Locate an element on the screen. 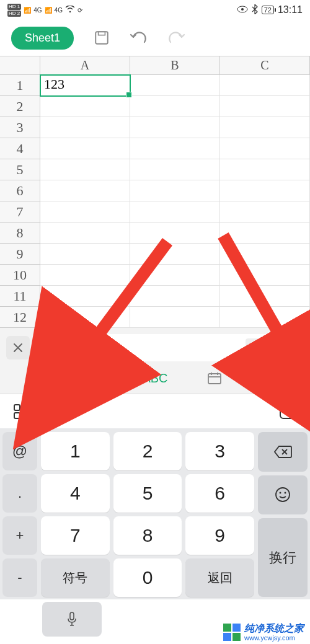  row-header: 12 is located at coordinates (20, 317).